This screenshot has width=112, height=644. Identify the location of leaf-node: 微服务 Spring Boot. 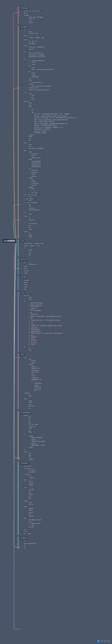
(36, 524).